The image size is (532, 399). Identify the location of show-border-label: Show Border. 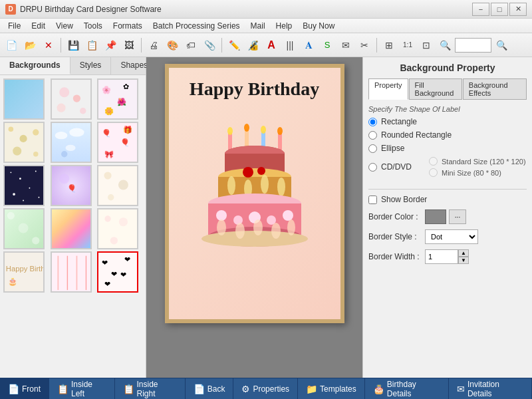
(404, 200).